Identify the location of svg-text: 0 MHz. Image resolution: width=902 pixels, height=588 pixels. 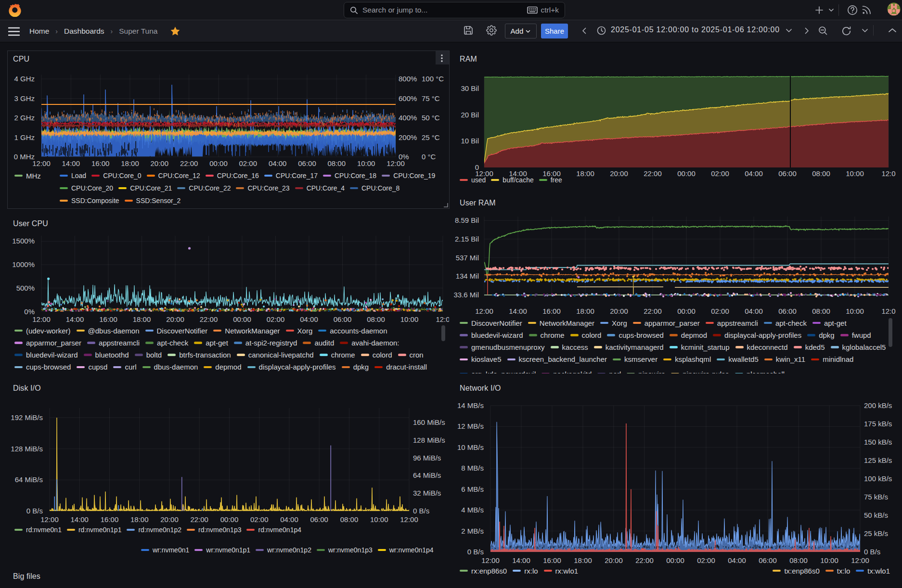
(24, 157).